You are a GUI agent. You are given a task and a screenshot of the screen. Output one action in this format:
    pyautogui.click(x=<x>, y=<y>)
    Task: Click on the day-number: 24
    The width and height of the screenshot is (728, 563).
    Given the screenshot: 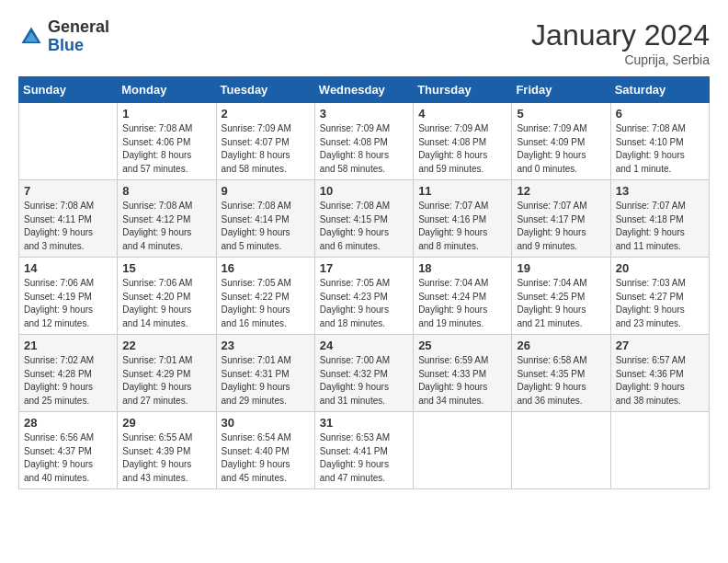 What is the action you would take?
    pyautogui.click(x=364, y=346)
    